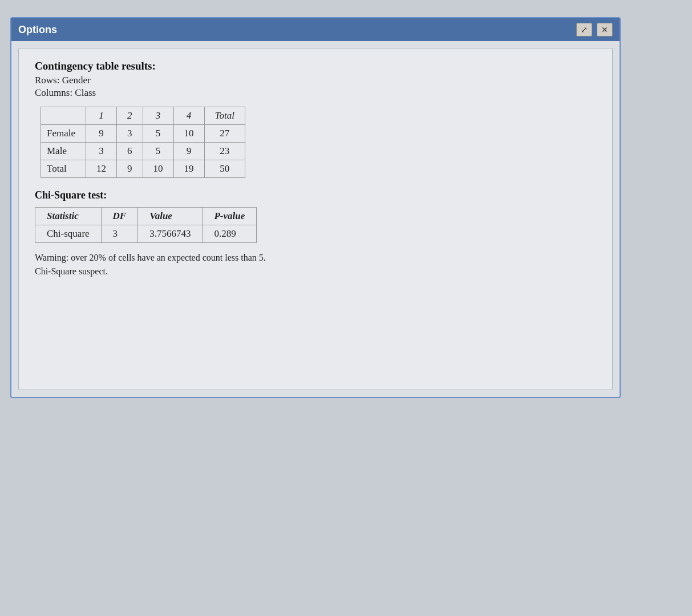 The width and height of the screenshot is (692, 616). Describe the element at coordinates (189, 169) in the screenshot. I see `row-total-4: 19` at that location.